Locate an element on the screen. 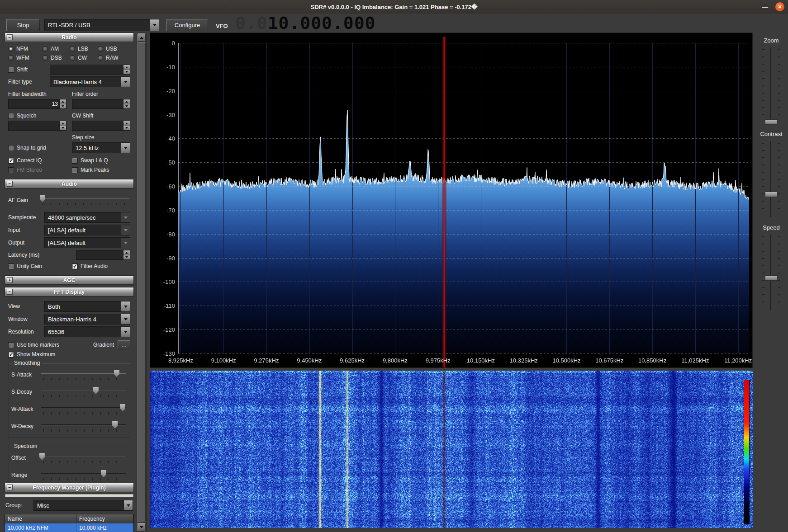 The width and height of the screenshot is (788, 532). configure-button: Configure is located at coordinates (187, 25).